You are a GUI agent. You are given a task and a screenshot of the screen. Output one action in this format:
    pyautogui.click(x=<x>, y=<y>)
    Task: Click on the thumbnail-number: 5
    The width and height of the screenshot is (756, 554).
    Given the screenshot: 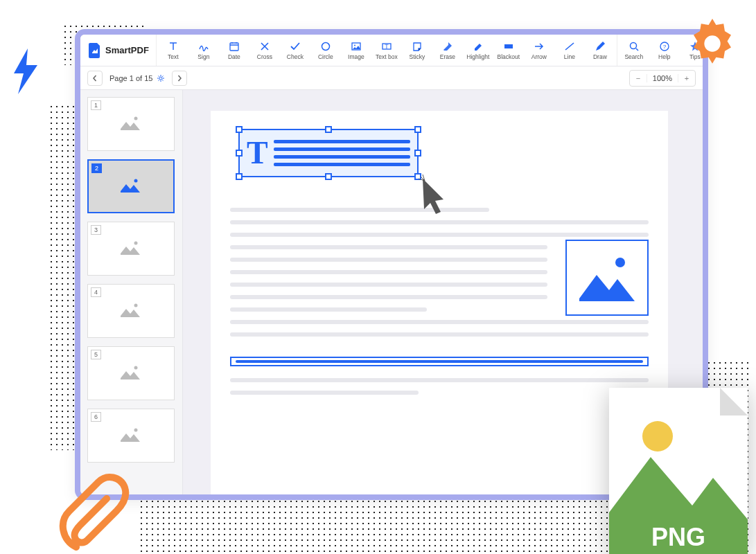 What is the action you would take?
    pyautogui.click(x=96, y=355)
    